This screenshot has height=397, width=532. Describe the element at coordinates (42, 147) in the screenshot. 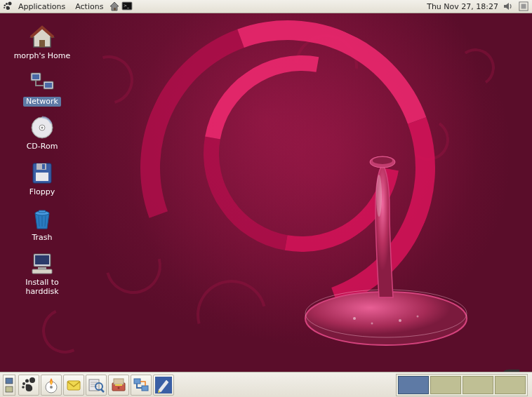

I see `desktop-icon-label: CD-Rom` at that location.